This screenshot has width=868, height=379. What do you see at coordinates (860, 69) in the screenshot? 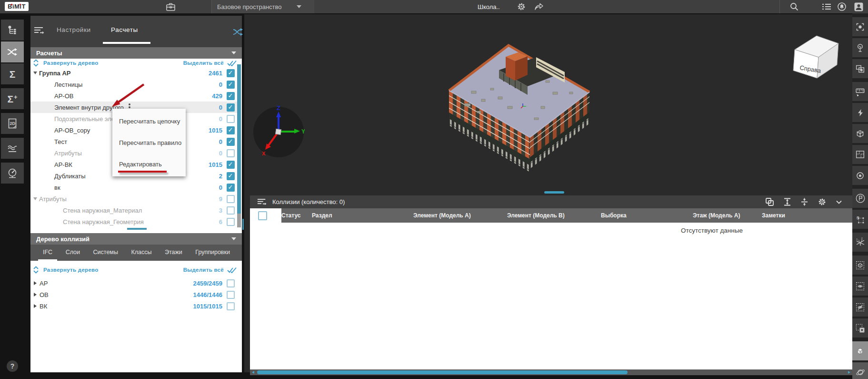
I see `isolate-icon` at bounding box center [860, 69].